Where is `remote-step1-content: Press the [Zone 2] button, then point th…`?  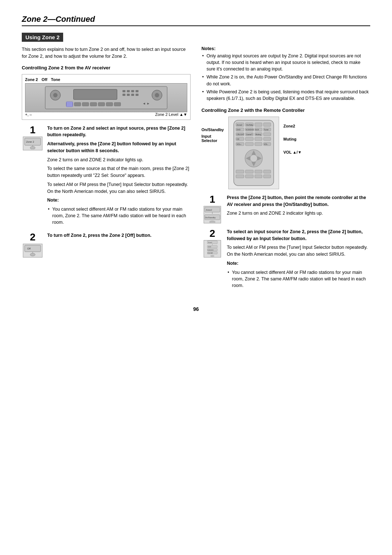 remote-step1-content: Press the [Zone 2] button, then point th… is located at coordinates (298, 207).